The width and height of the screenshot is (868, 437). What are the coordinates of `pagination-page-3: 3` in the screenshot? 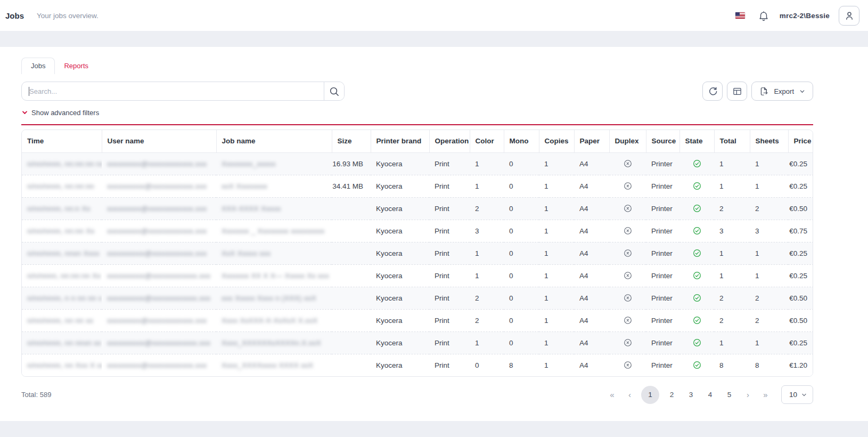 It's located at (691, 394).